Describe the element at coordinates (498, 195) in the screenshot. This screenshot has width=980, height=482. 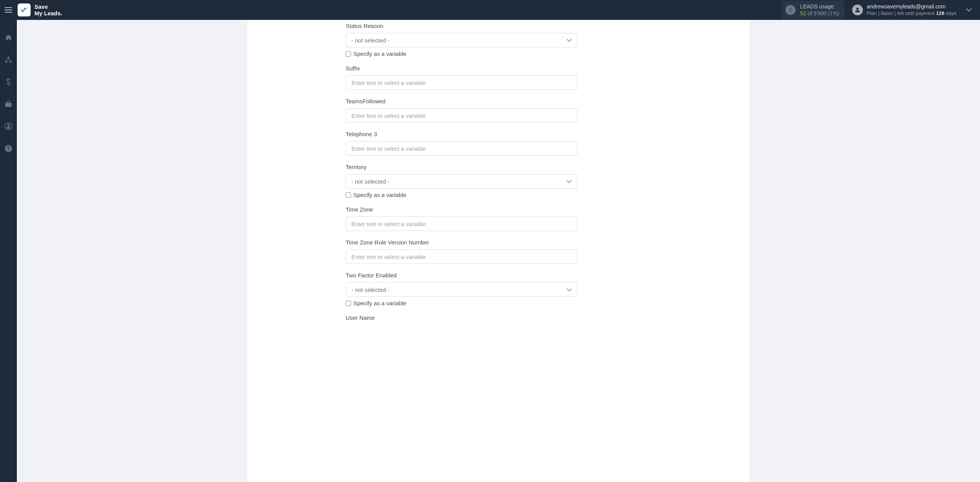
I see `checkbox-territory-variable: Specify as a variable` at that location.